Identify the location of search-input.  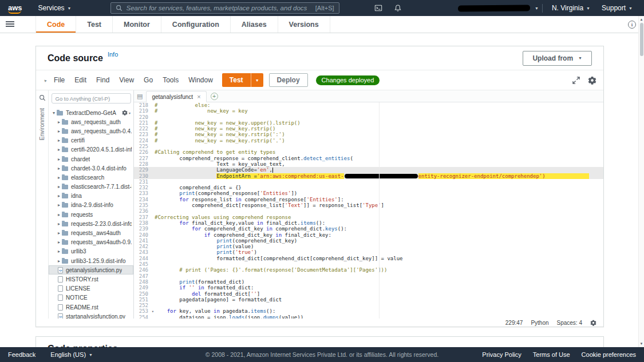
(219, 8).